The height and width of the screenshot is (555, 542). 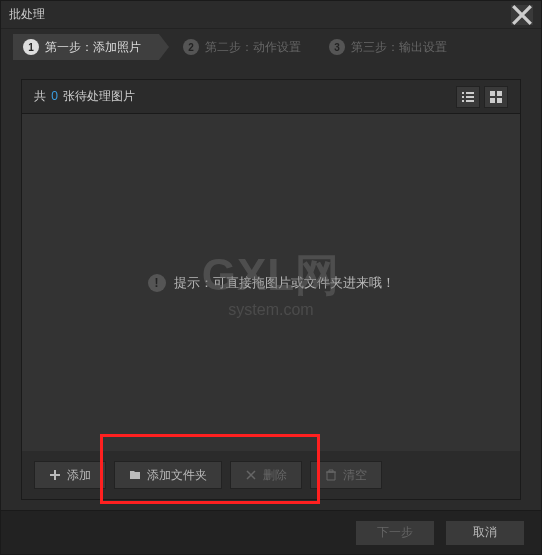 What do you see at coordinates (271, 475) in the screenshot?
I see `toolbar: 添加 添加文件夹 删除 清空` at bounding box center [271, 475].